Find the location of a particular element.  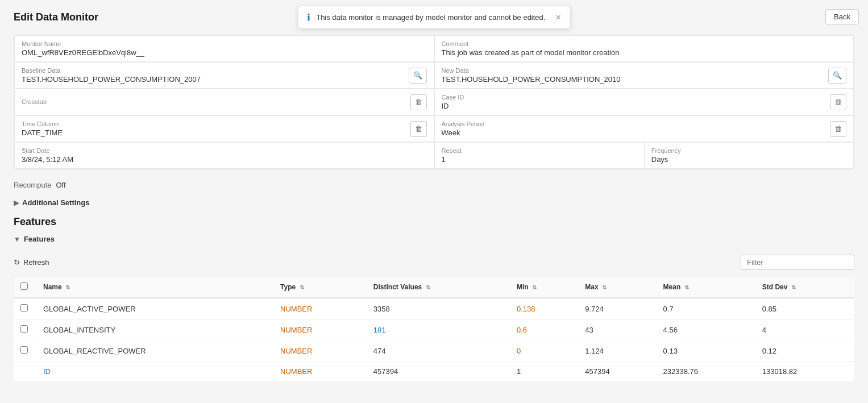

analysis-period-field: Analysis Period Week 🗑 is located at coordinates (645, 128).